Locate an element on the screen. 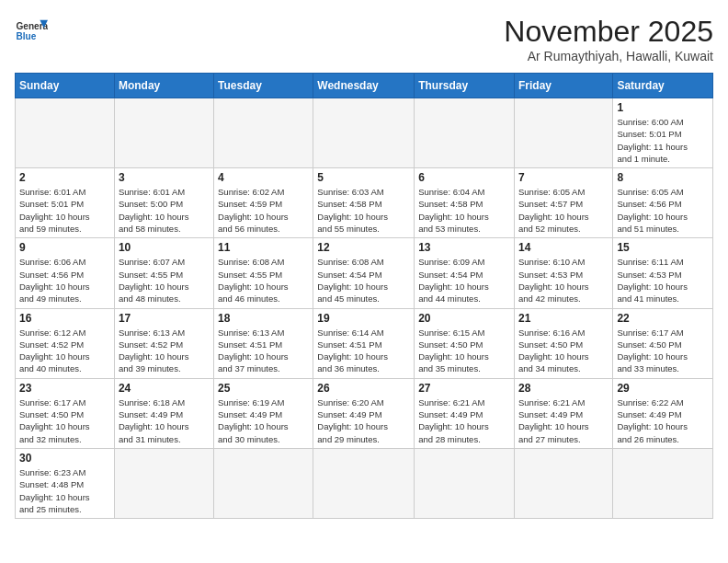 The width and height of the screenshot is (728, 563). day-cell: 1Sunrise: 6:00 AM Sunset: 5:01 PM Daylig… is located at coordinates (664, 133).